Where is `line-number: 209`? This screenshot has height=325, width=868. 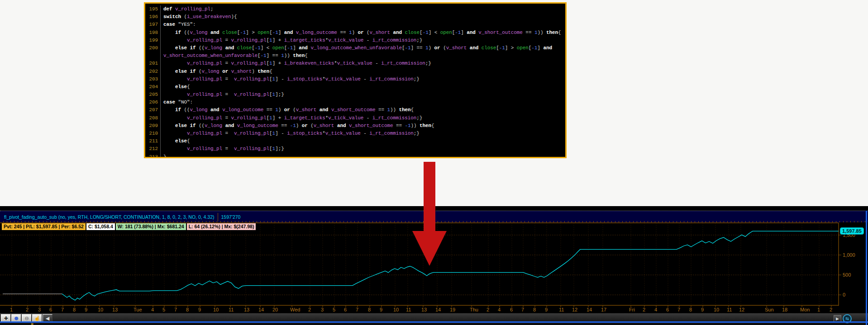
line-number: 209 is located at coordinates (153, 126).